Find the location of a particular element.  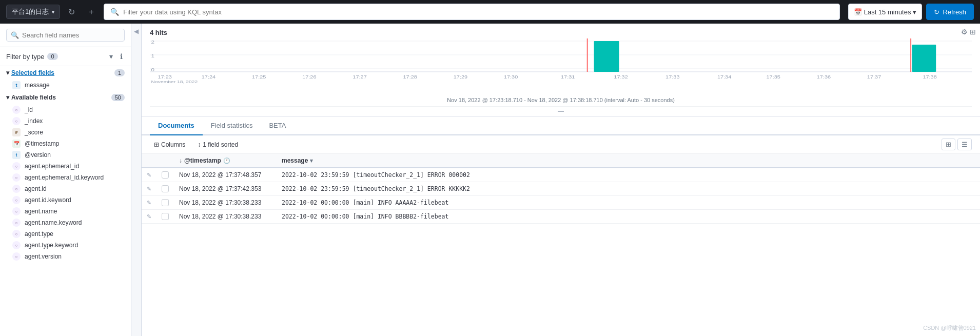

svg-text: 17:33 is located at coordinates (673, 77).